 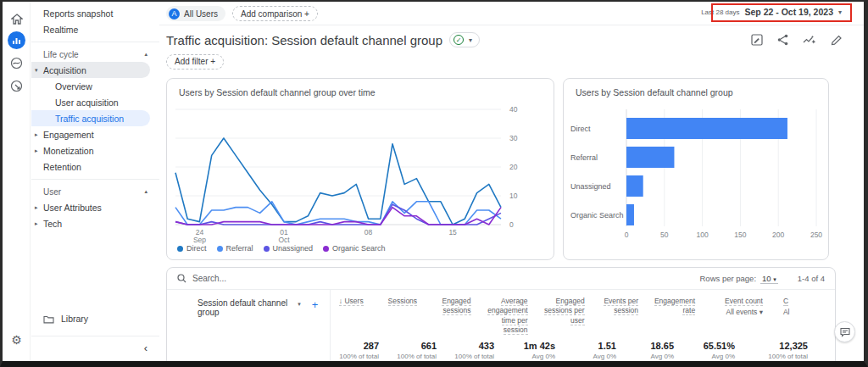 What do you see at coordinates (514, 196) in the screenshot?
I see `svg-text: 10` at bounding box center [514, 196].